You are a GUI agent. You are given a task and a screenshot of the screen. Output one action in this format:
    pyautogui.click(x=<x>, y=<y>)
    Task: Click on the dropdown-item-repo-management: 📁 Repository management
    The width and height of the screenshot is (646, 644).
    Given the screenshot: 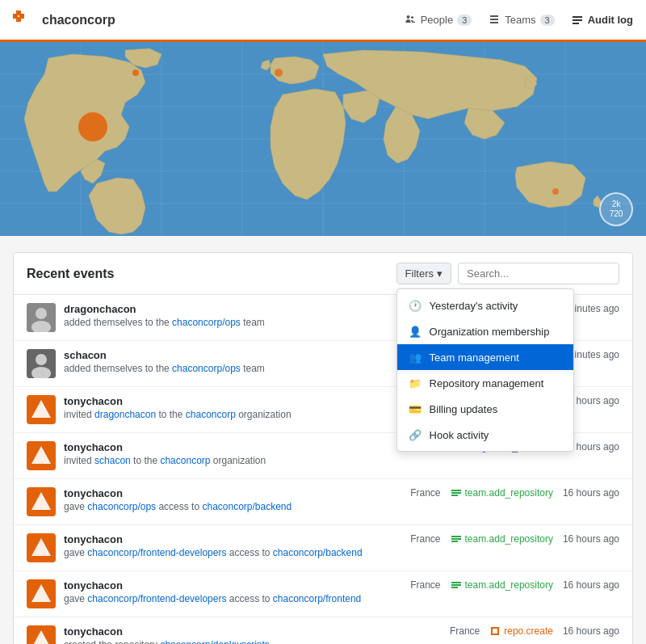 What is the action you would take?
    pyautogui.click(x=485, y=383)
    